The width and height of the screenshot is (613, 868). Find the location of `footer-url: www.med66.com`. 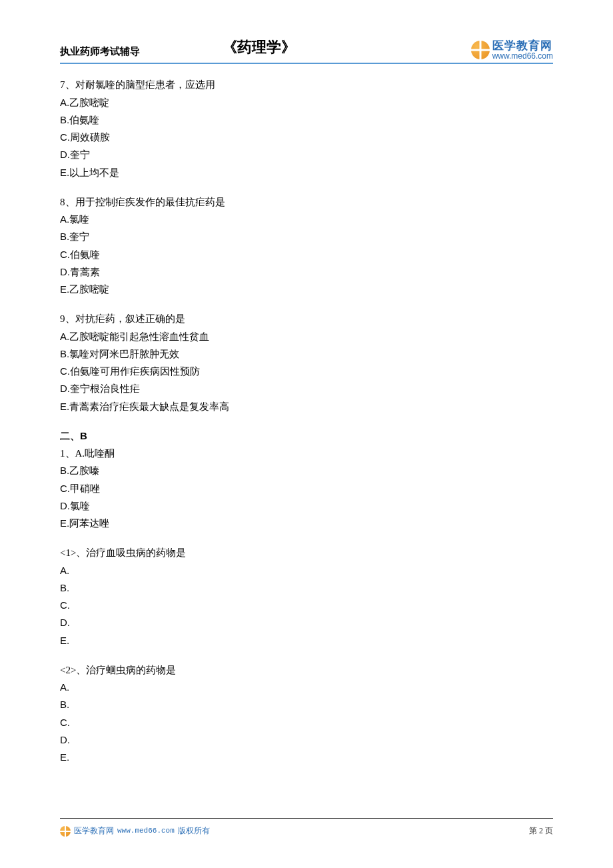

footer-url: www.med66.com is located at coordinates (146, 831).